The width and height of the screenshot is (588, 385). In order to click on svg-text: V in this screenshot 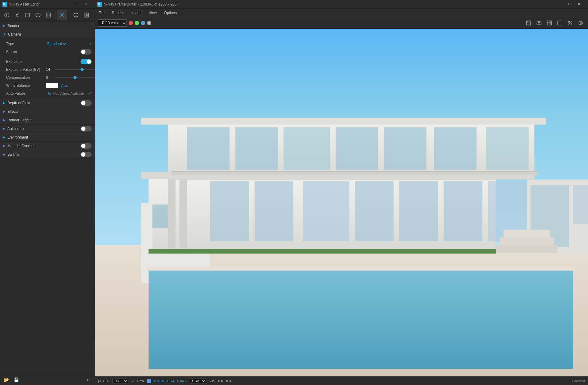, I will do `click(99, 4)`.